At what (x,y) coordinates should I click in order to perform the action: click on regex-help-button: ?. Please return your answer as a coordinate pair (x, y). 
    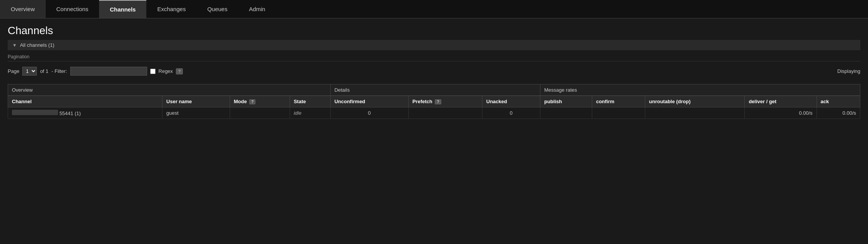
    Looking at the image, I should click on (179, 71).